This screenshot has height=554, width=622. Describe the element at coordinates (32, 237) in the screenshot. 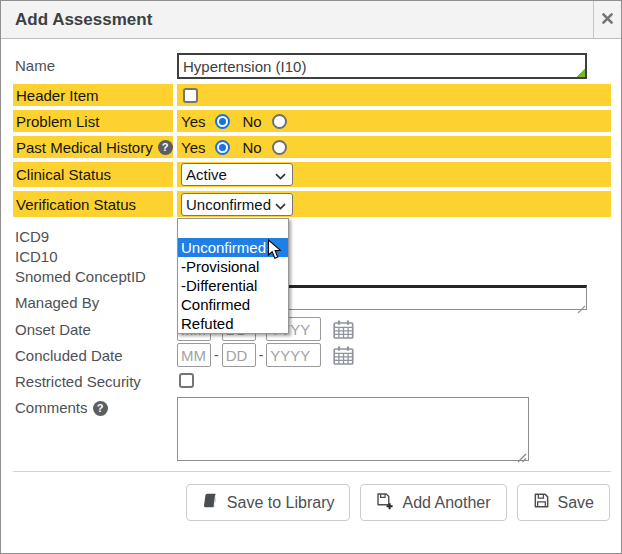

I see `icd9-label: ICD9` at that location.